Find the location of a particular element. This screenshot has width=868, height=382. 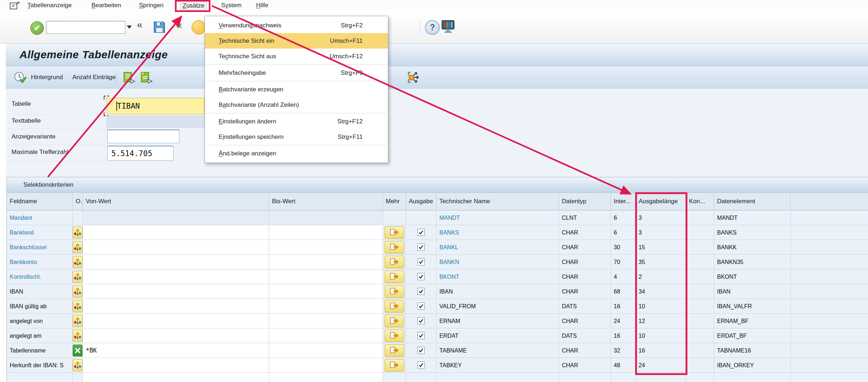

menubar-item-hilfe: Hilfe is located at coordinates (262, 5).